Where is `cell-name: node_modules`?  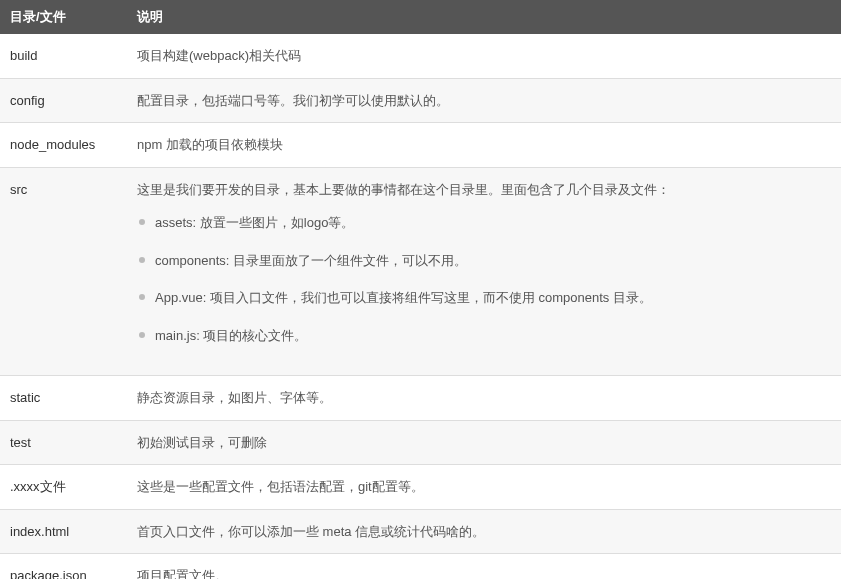 cell-name: node_modules is located at coordinates (64, 146).